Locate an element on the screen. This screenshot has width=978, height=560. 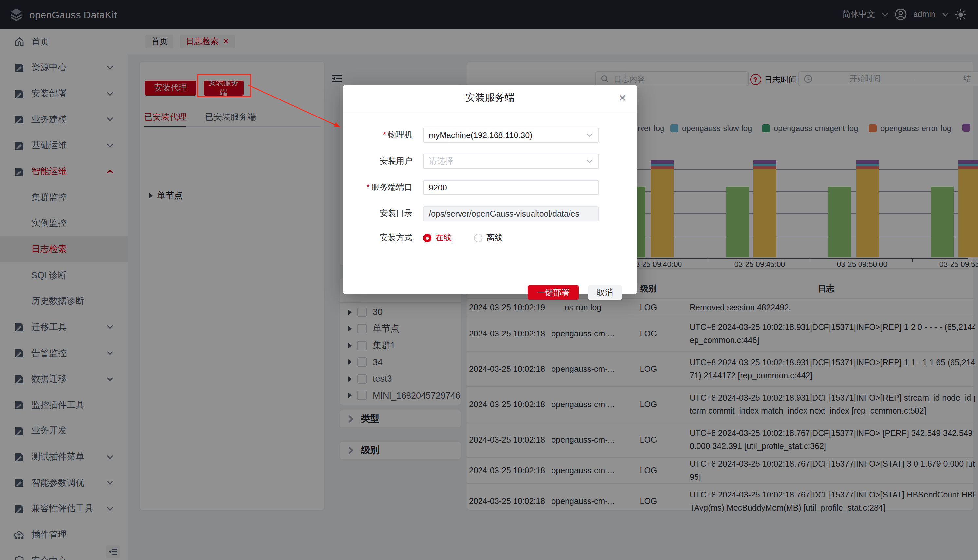
select-placeholder: 请选择 is located at coordinates (441, 162).